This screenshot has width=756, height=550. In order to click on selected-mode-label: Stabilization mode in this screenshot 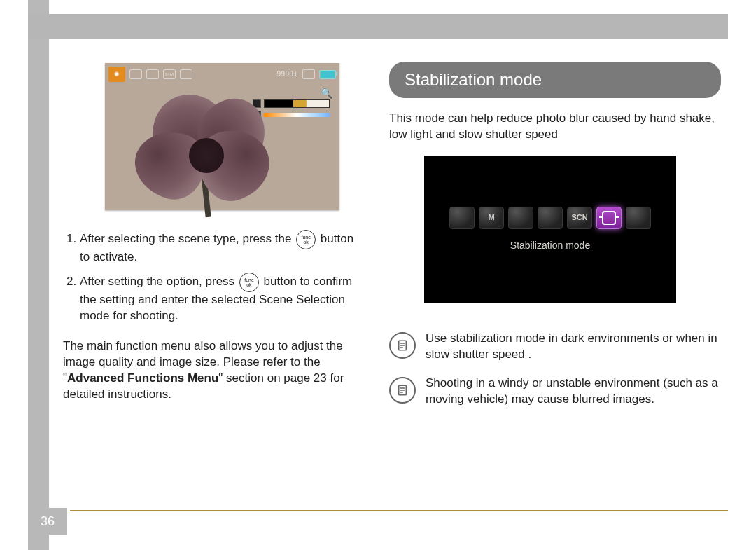, I will do `click(550, 245)`.